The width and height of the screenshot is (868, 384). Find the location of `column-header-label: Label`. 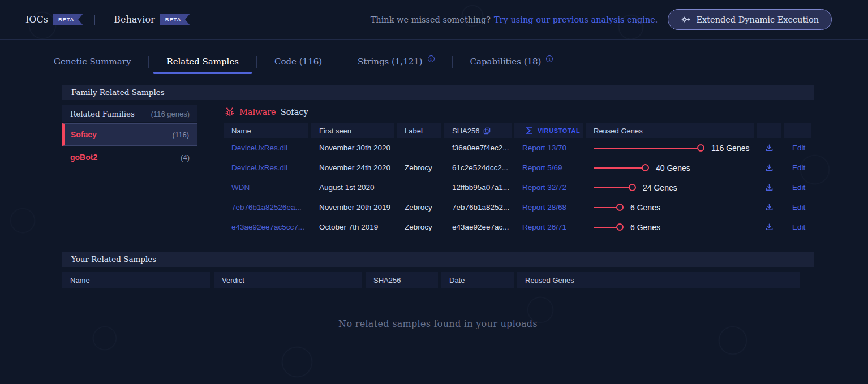

column-header-label: Label is located at coordinates (419, 131).